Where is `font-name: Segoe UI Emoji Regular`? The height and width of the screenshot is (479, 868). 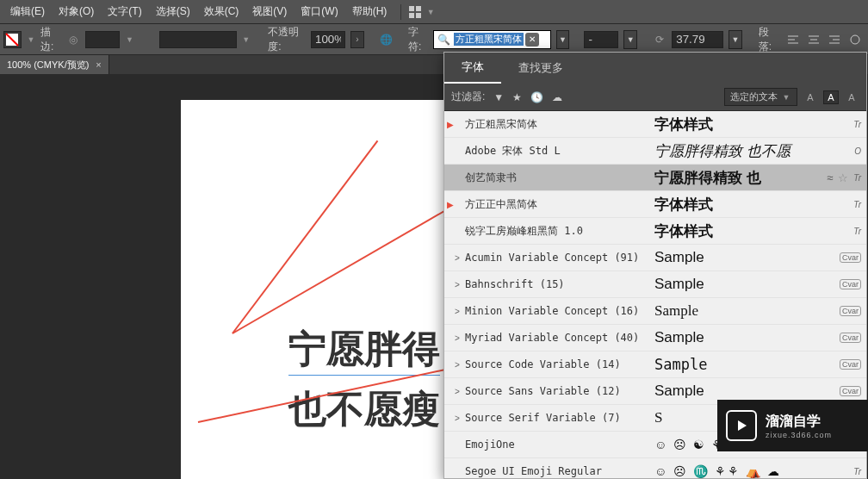 font-name: Segoe UI Emoji Regular is located at coordinates (560, 471).